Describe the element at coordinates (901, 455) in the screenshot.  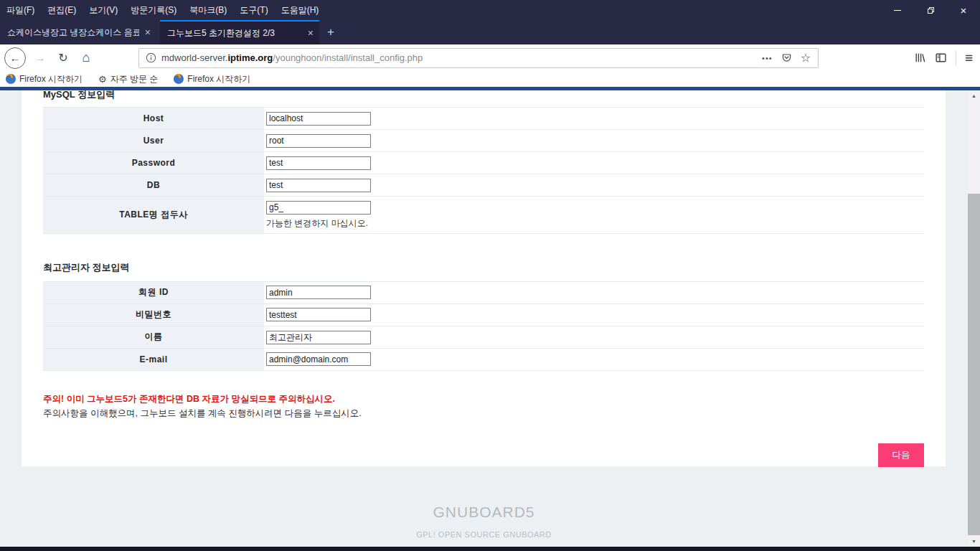
I see `next-button: 다음` at that location.